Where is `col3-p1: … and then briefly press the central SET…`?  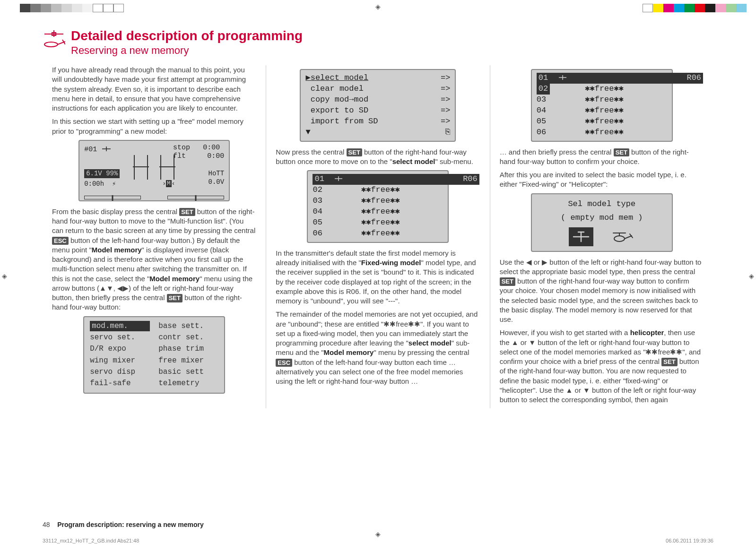
col3-p1: … and then briefly press the central SET… is located at coordinates (602, 157).